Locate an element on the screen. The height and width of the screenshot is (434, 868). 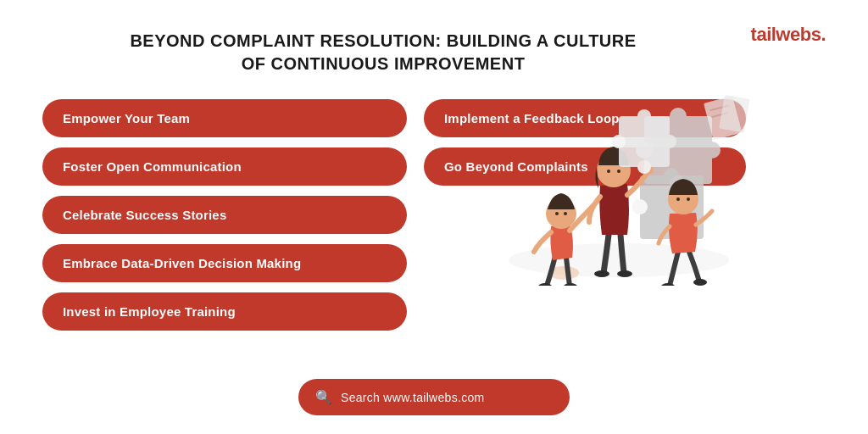
pill-foster-open-communication: Foster Open Communication is located at coordinates (225, 166).